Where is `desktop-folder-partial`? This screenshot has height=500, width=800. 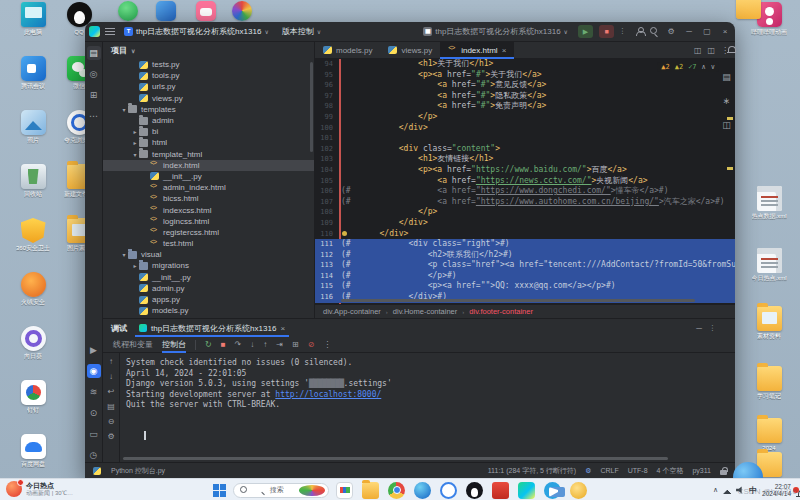 desktop-folder-partial is located at coordinates (748, 10).